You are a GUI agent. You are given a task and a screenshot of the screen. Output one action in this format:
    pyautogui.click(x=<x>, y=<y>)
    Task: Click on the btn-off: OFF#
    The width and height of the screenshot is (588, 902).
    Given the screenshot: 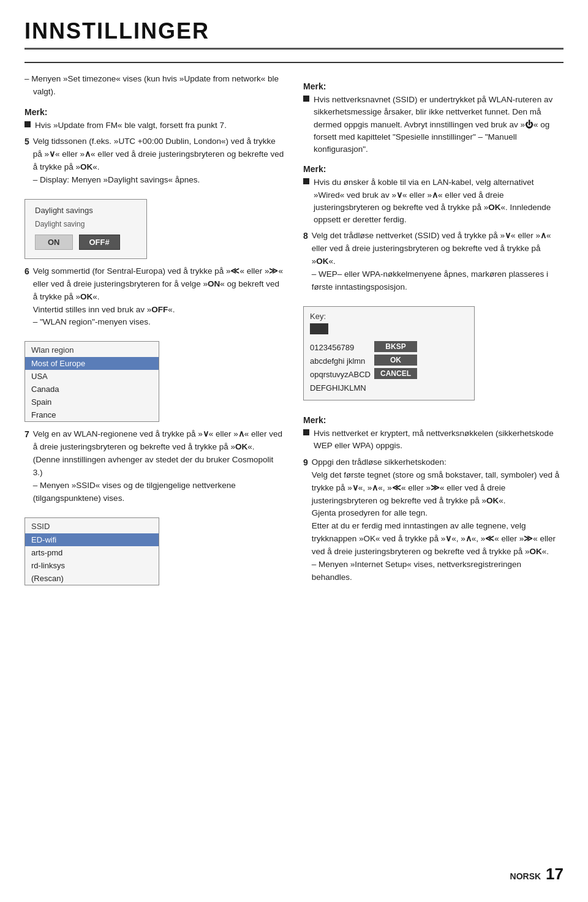 What is the action you would take?
    pyautogui.click(x=99, y=242)
    